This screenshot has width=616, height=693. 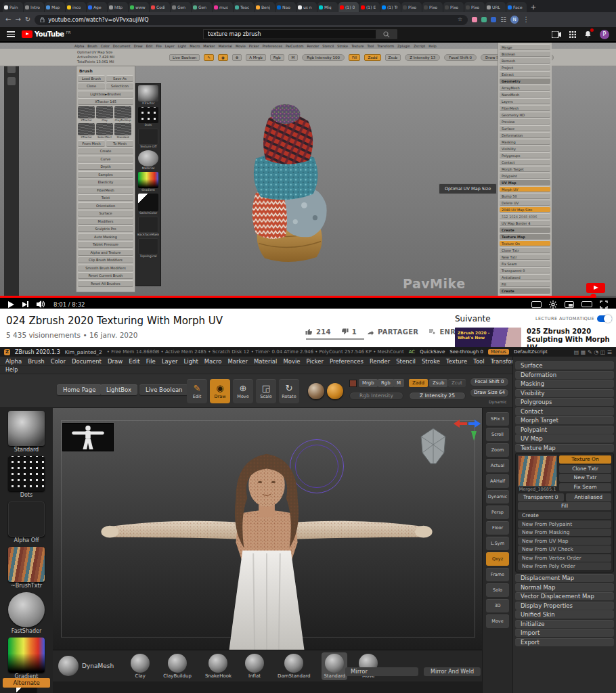 What do you see at coordinates (525, 217) in the screenshot?
I see `vz-right-item: 512 1024 2048 4096` at bounding box center [525, 217].